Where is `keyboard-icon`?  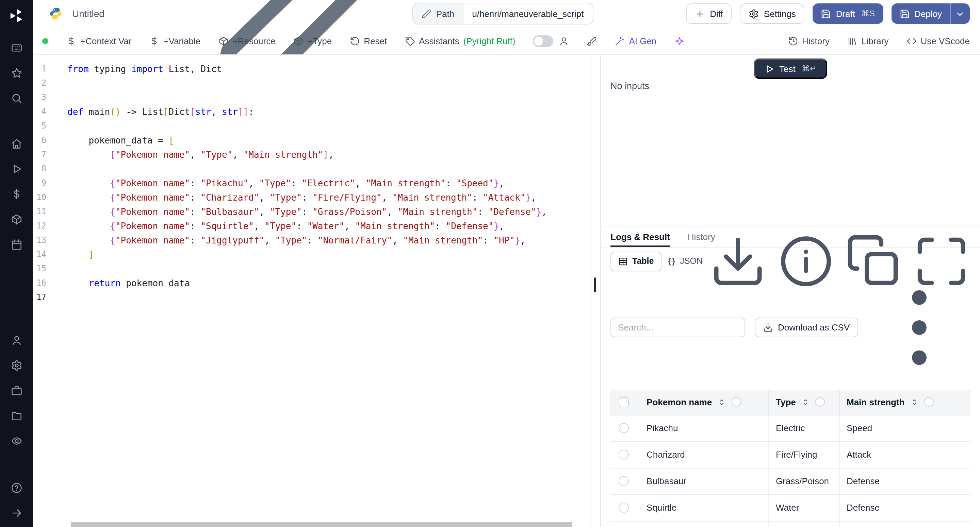 keyboard-icon is located at coordinates (16, 48).